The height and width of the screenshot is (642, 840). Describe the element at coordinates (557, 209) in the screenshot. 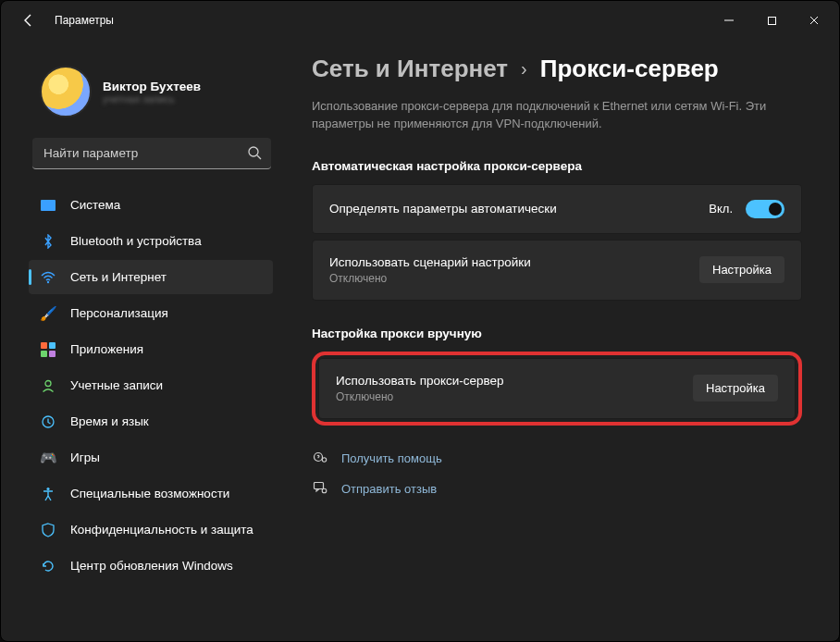

I see `card-autodetect: Определять параметры автоматически Вкл.` at that location.